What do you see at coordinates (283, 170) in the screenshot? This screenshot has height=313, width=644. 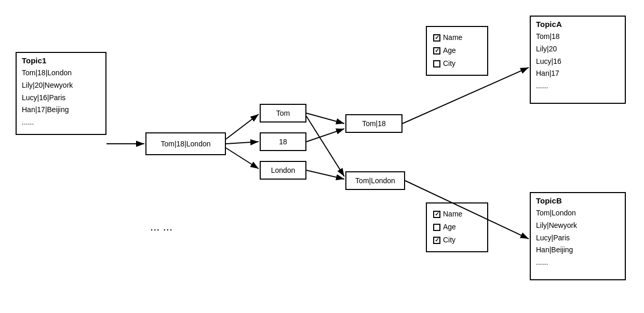 I see `field-london-box: London` at bounding box center [283, 170].